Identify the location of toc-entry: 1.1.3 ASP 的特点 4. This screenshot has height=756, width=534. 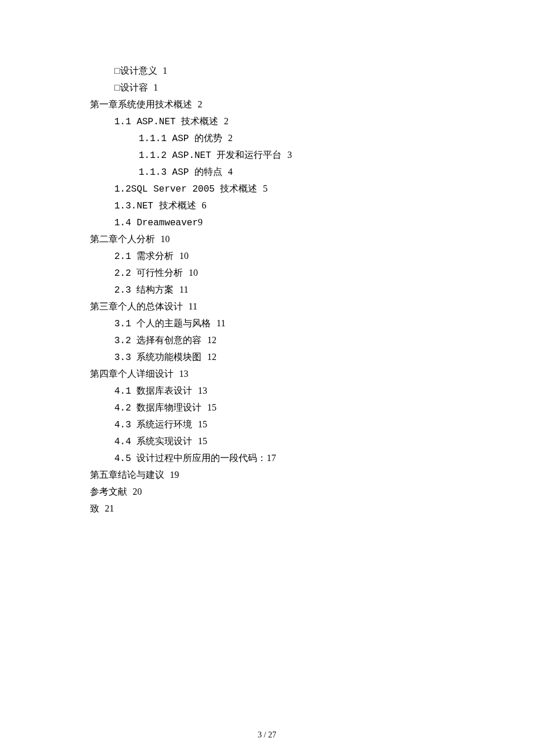
(277, 172).